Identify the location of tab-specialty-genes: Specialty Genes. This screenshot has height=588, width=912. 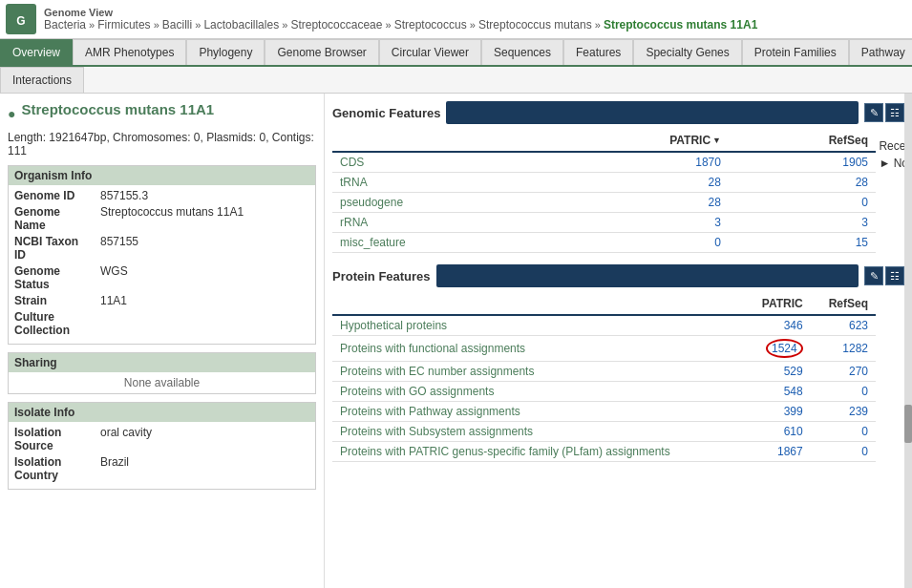
(688, 52).